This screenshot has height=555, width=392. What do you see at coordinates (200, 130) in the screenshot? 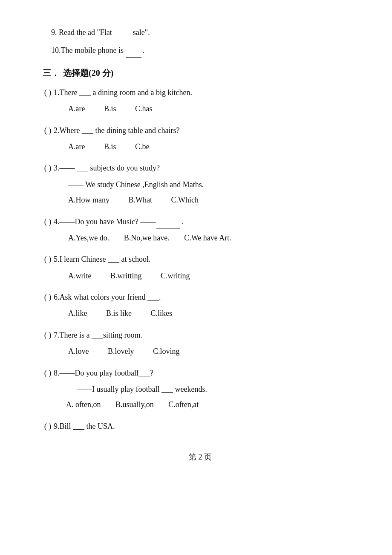
I see `question-2-line: ( ) 2.Where ___ the dining table and cha…` at bounding box center [200, 130].